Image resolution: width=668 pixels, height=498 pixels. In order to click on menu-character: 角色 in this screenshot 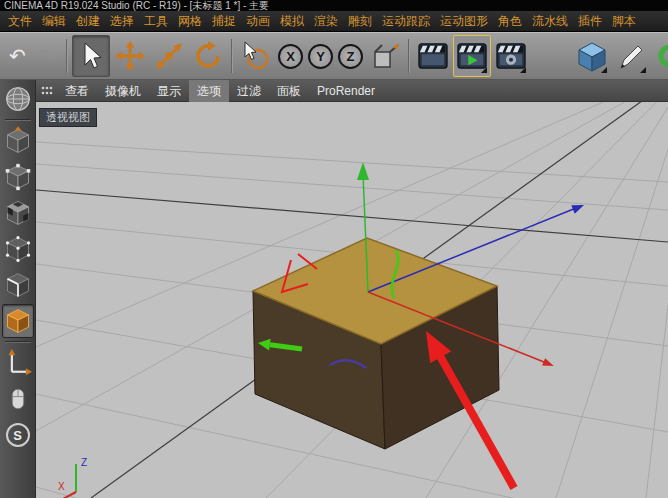, I will do `click(510, 22)`.